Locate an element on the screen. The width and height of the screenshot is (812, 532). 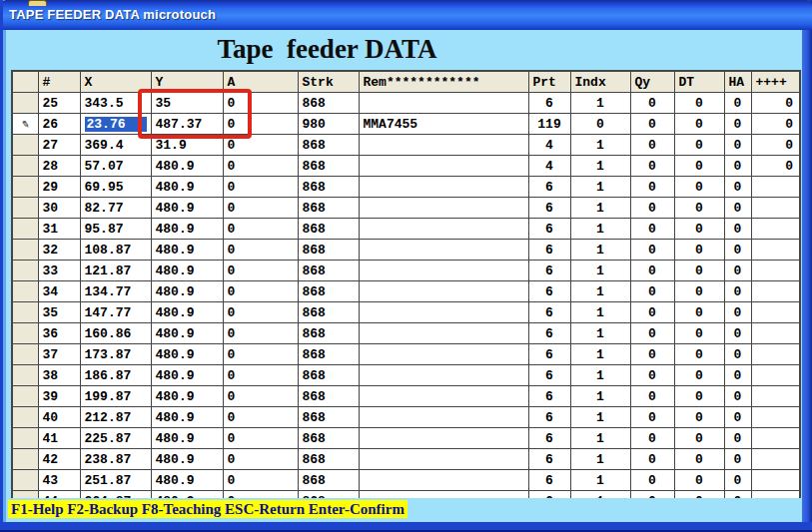
cell-x: 160.86 is located at coordinates (116, 333).